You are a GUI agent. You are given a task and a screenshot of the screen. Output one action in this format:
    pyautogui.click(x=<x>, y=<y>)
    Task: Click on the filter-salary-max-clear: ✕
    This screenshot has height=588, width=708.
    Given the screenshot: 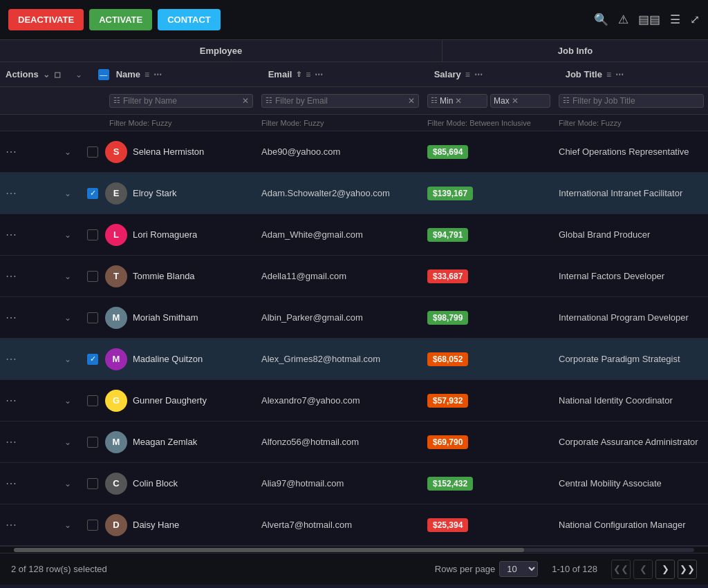 What is the action you would take?
    pyautogui.click(x=515, y=101)
    